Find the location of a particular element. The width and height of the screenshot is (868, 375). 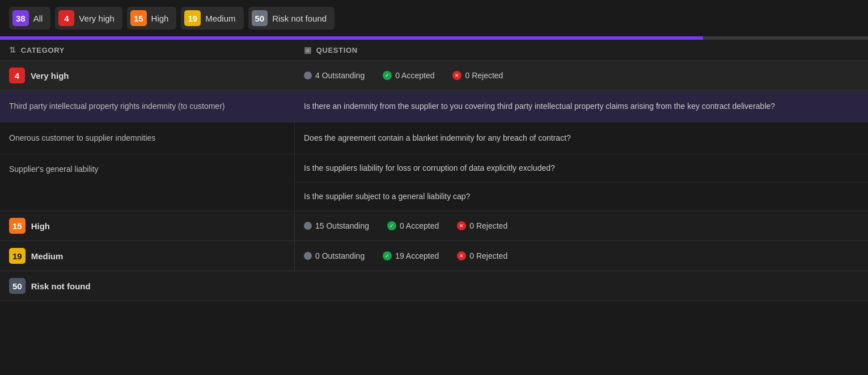

filter-medium-button: 19 Medium is located at coordinates (212, 18).